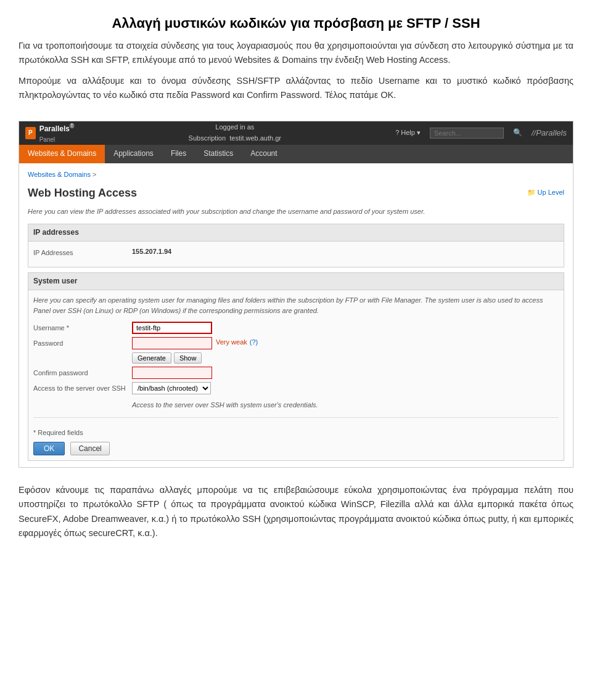  Describe the element at coordinates (467, 133) in the screenshot. I see `search-input` at that location.